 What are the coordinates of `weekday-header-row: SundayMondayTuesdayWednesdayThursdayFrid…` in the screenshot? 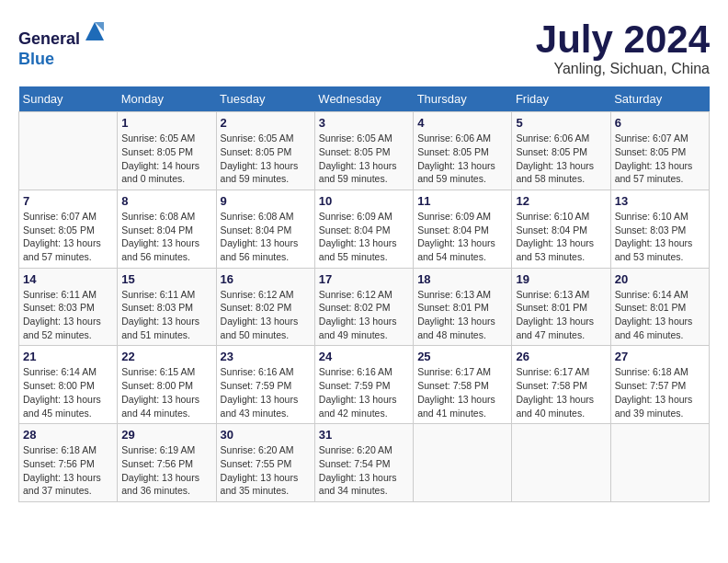 It's located at (364, 99).